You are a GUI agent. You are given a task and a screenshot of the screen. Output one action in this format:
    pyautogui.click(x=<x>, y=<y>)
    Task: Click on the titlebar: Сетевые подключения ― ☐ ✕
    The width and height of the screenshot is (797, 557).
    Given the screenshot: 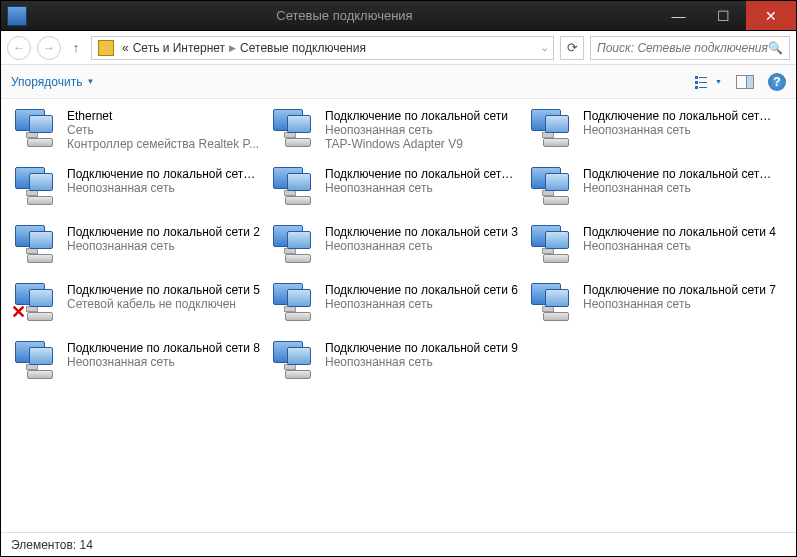 What is the action you would take?
    pyautogui.click(x=398, y=16)
    